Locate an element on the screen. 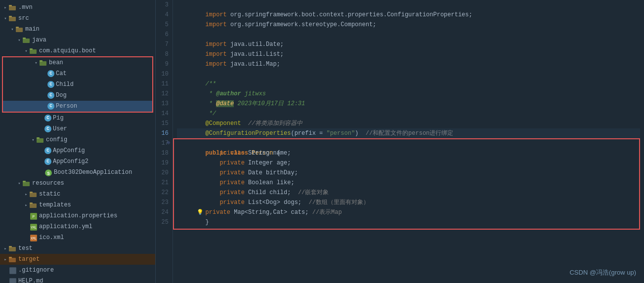 The width and height of the screenshot is (644, 283). tree-item-src: src is located at coordinates (78, 18).